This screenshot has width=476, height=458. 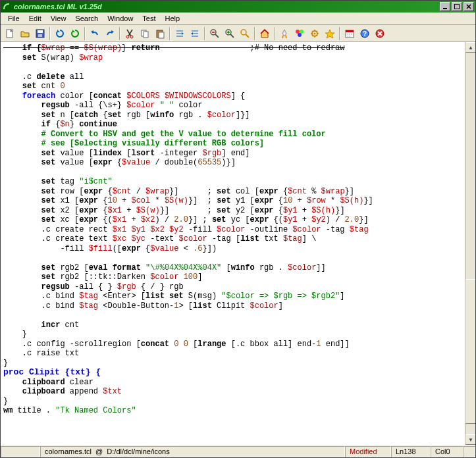 I want to click on vertical-scrollbar: ▲ ▼, so click(x=470, y=243).